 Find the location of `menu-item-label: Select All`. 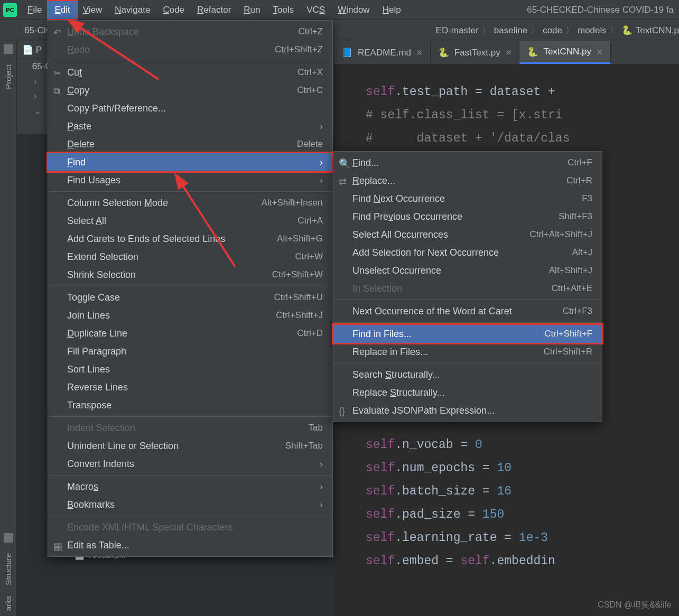

menu-item-label: Select All is located at coordinates (174, 221).